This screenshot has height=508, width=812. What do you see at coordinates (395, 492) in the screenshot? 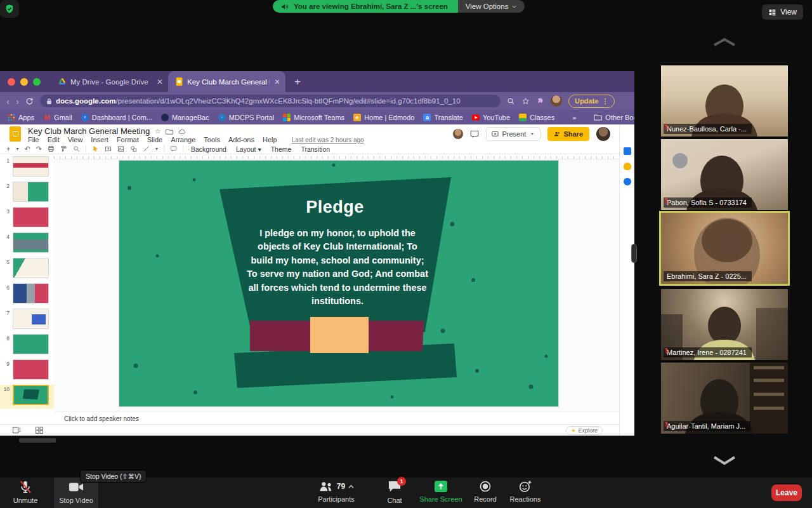
I see `chat-button: 1 Chat` at bounding box center [395, 492].